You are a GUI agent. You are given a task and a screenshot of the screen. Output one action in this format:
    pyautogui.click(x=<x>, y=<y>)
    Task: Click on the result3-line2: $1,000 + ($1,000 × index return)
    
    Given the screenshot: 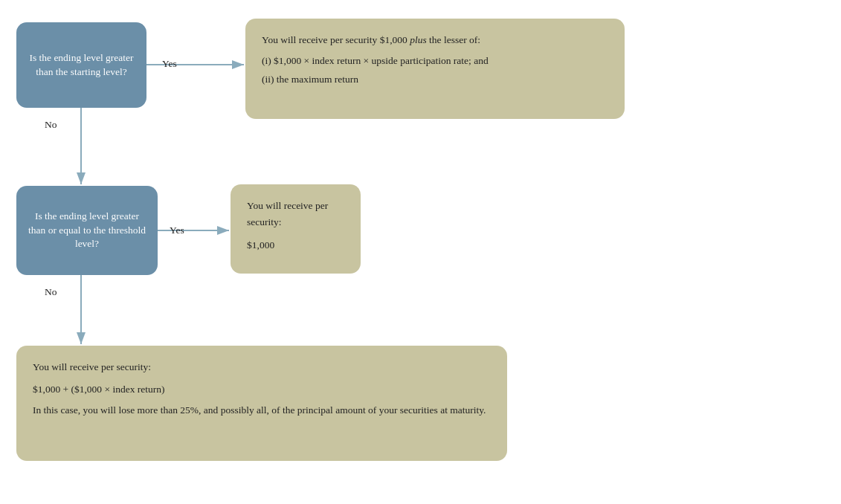 What is the action you would take?
    pyautogui.click(x=262, y=390)
    